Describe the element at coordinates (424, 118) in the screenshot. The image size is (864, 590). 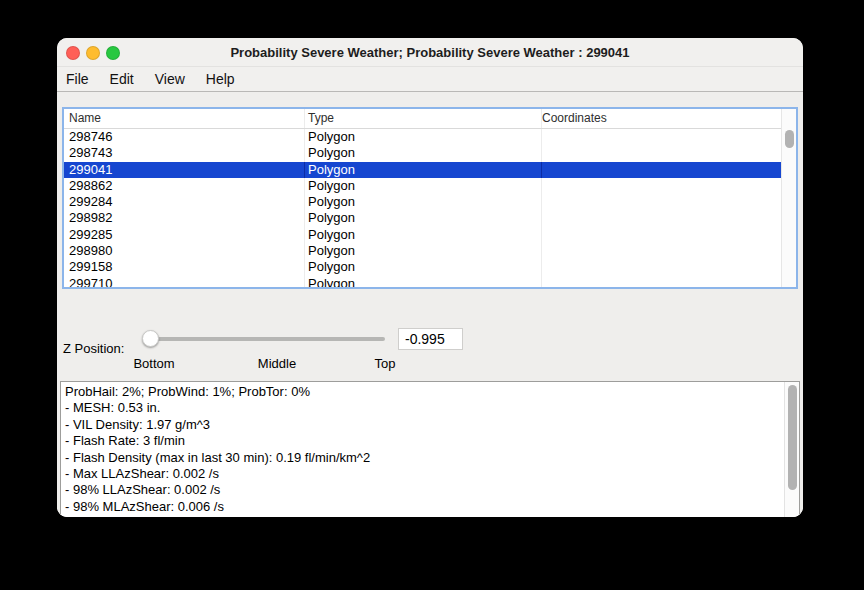
I see `column-header-type: Type` at that location.